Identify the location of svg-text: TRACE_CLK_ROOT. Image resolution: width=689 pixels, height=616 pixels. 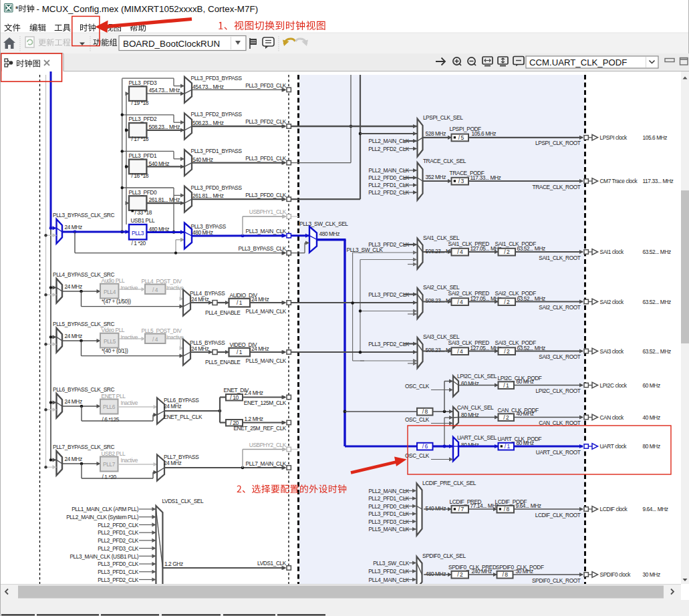
(556, 187).